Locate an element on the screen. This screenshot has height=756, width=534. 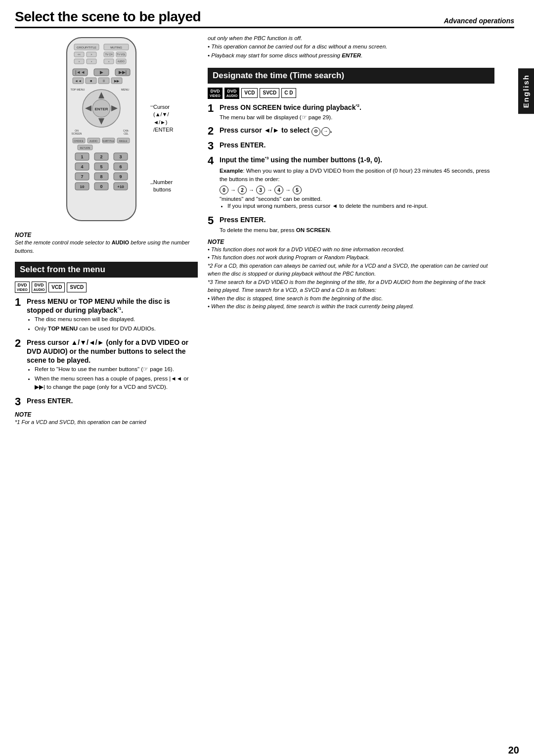
step-content: Press cursor ◄/► to select ⊙ → . is located at coordinates (357, 131).